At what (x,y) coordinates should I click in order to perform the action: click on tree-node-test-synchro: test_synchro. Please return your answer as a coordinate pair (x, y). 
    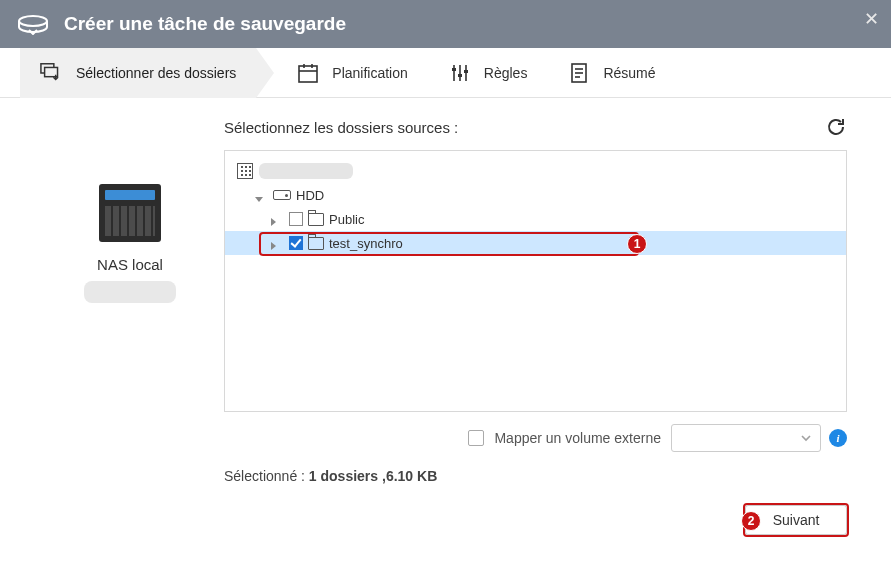
    Looking at the image, I should click on (536, 243).